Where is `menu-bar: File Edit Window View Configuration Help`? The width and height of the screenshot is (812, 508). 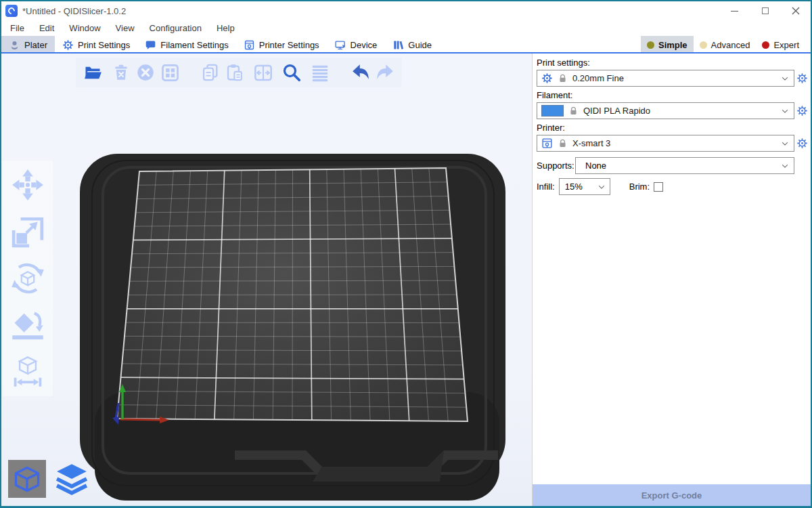 menu-bar: File Edit Window View Configuration Help is located at coordinates (406, 28).